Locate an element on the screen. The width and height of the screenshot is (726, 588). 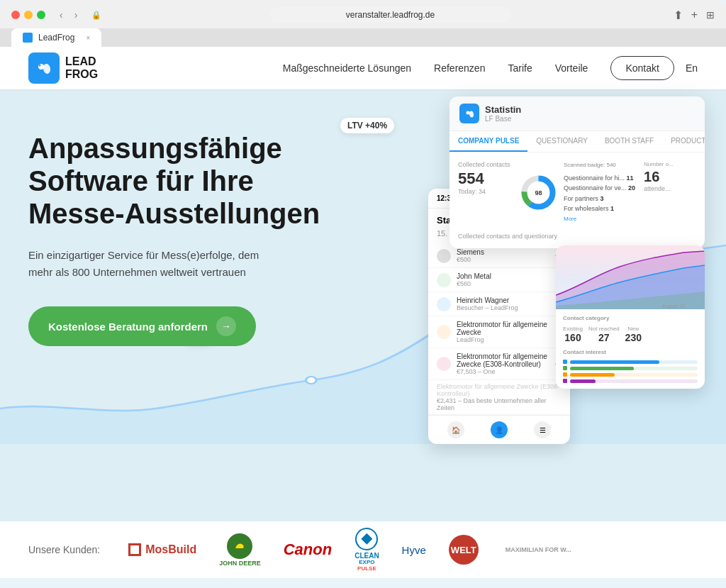
profile-nav-icon: ☰ is located at coordinates (542, 430).